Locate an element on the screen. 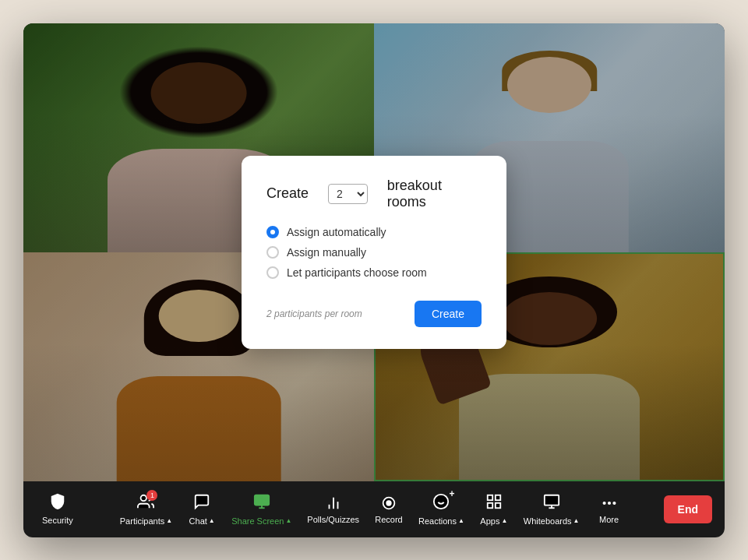 This screenshot has width=748, height=560. toolbar-center: 1 Participants ▲ Chat ▲ is located at coordinates (372, 509).